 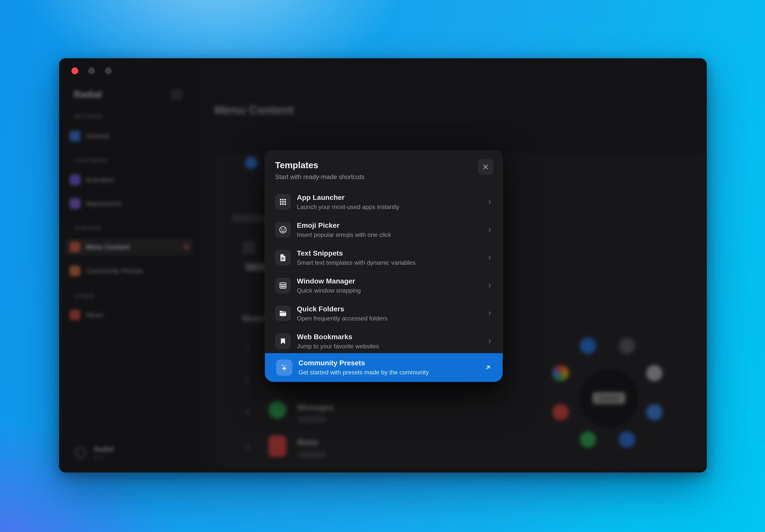 What do you see at coordinates (92, 71) in the screenshot?
I see `minimize-window-button` at bounding box center [92, 71].